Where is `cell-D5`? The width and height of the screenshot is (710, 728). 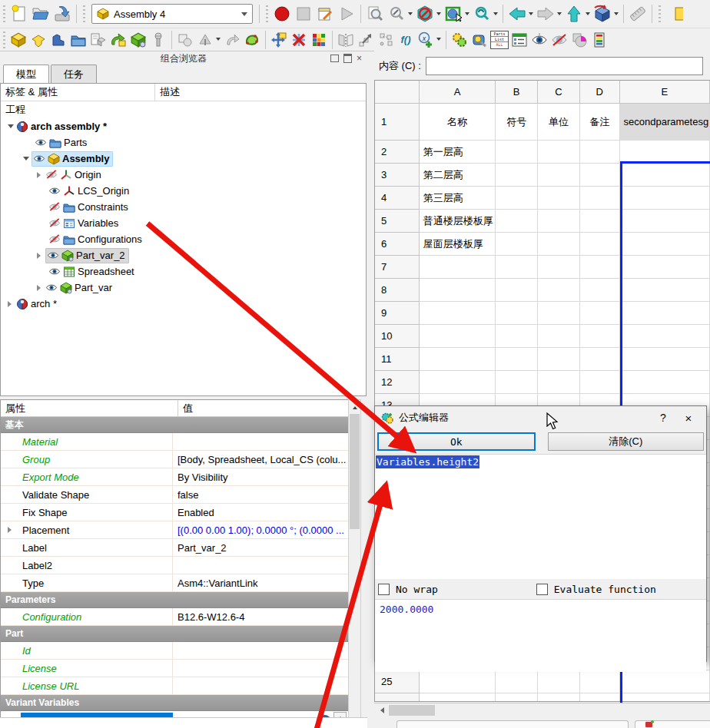 cell-D5 is located at coordinates (600, 221).